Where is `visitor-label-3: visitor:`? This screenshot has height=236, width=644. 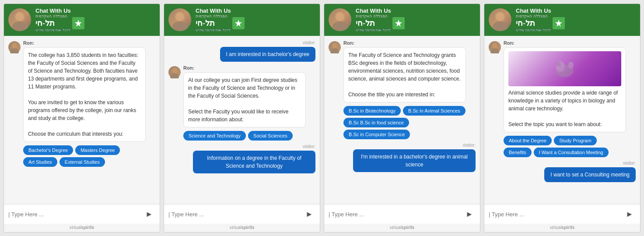
visitor-label-3: visitor: is located at coordinates (469, 145).